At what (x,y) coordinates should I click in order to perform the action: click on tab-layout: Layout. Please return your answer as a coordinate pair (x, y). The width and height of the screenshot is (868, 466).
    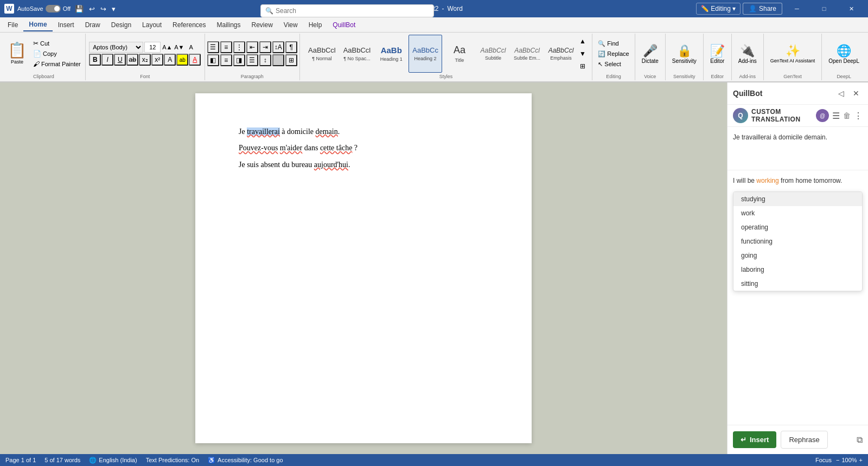
    Looking at the image, I should click on (152, 25).